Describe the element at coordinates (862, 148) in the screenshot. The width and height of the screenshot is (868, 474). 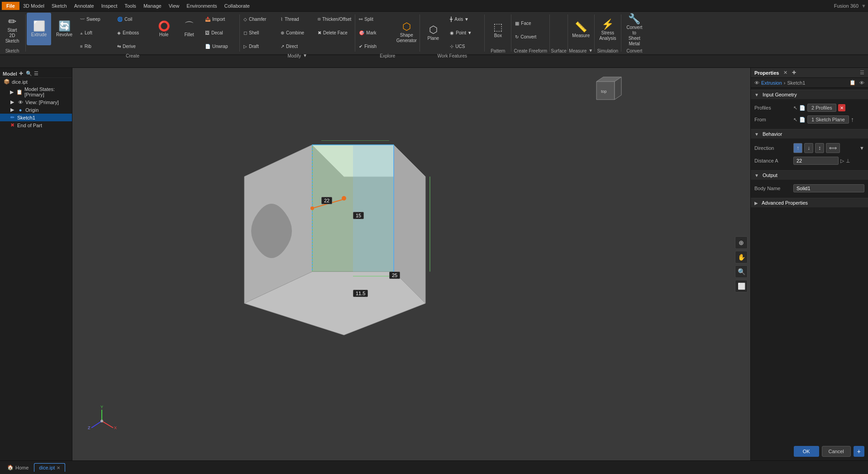
I see `direction-more-icon: ▼` at that location.